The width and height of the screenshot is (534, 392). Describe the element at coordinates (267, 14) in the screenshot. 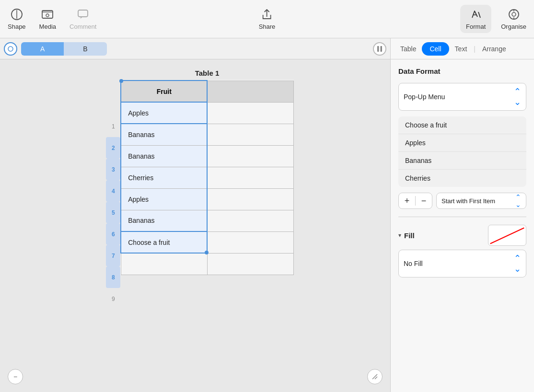

I see `share-icon` at that location.